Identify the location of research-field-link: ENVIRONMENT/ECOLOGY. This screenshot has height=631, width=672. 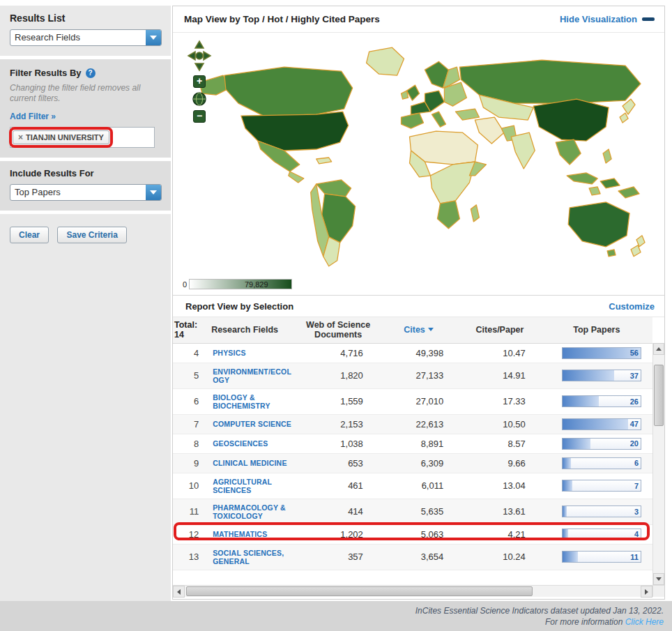
(252, 376).